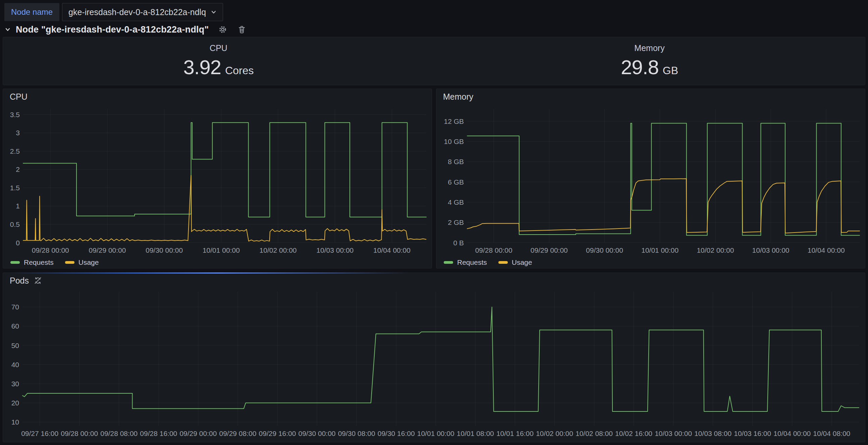 The height and width of the screenshot is (445, 868). I want to click on svg-text: 3.5, so click(15, 115).